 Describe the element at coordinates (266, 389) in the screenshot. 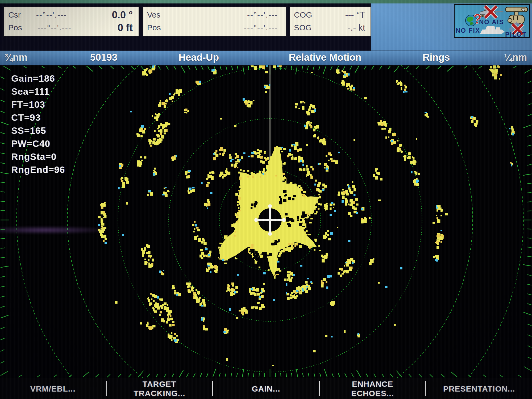

I see `gain-button: GAIN...` at that location.